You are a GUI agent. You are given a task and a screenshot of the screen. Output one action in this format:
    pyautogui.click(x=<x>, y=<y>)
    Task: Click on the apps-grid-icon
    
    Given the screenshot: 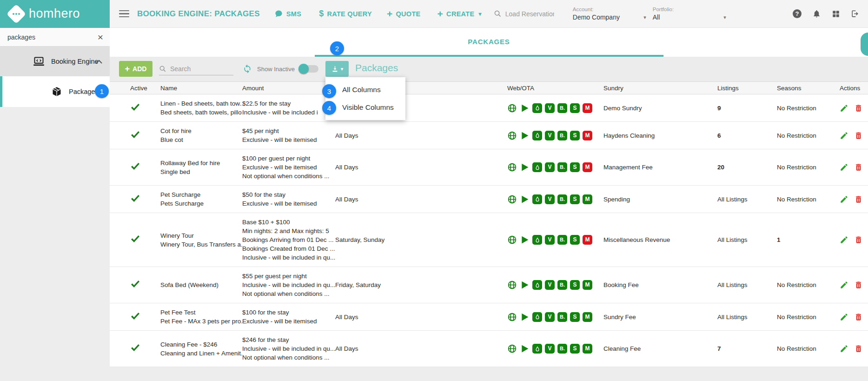 What is the action you would take?
    pyautogui.click(x=836, y=14)
    